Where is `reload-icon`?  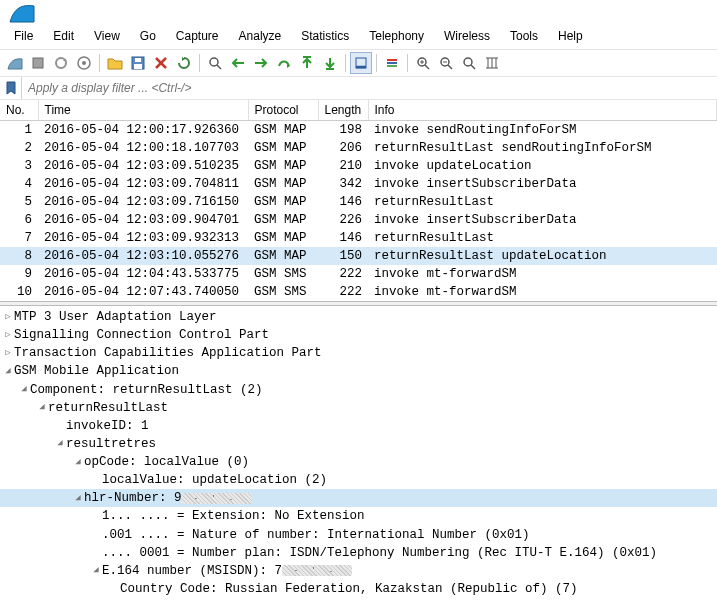
reload-icon is located at coordinates (184, 63).